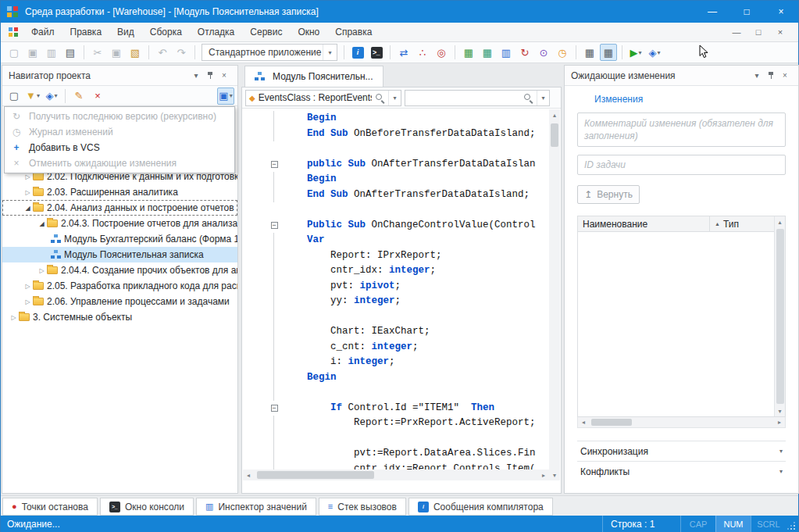  What do you see at coordinates (269, 52) in the screenshot?
I see `app-type-select: Стандартное приложение▾` at bounding box center [269, 52].